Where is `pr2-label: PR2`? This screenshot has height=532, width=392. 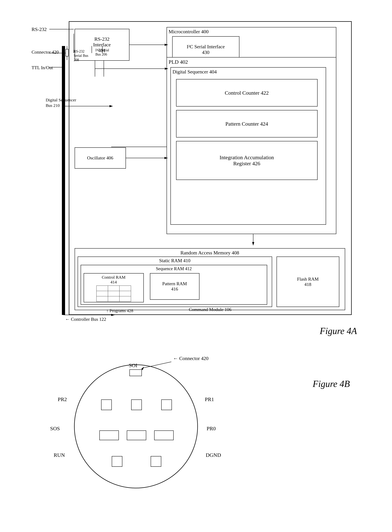 pr2-label: PR2 is located at coordinates (62, 399).